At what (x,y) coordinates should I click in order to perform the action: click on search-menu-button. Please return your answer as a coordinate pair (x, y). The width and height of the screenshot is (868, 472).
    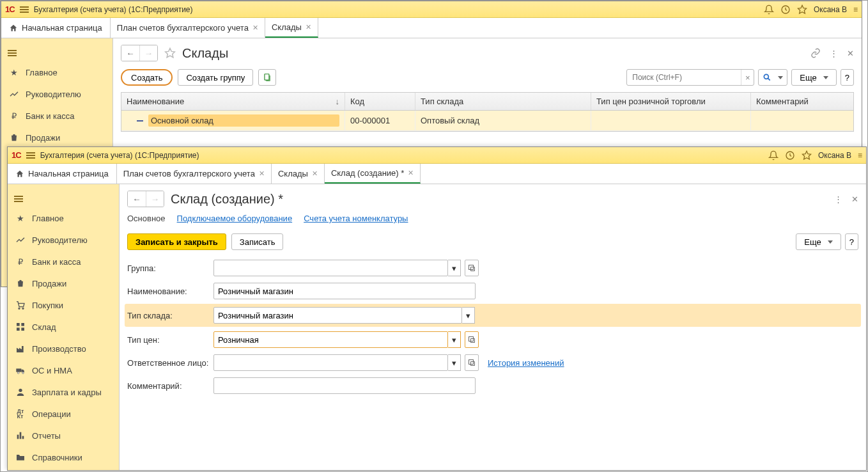
    Looking at the image, I should click on (773, 77).